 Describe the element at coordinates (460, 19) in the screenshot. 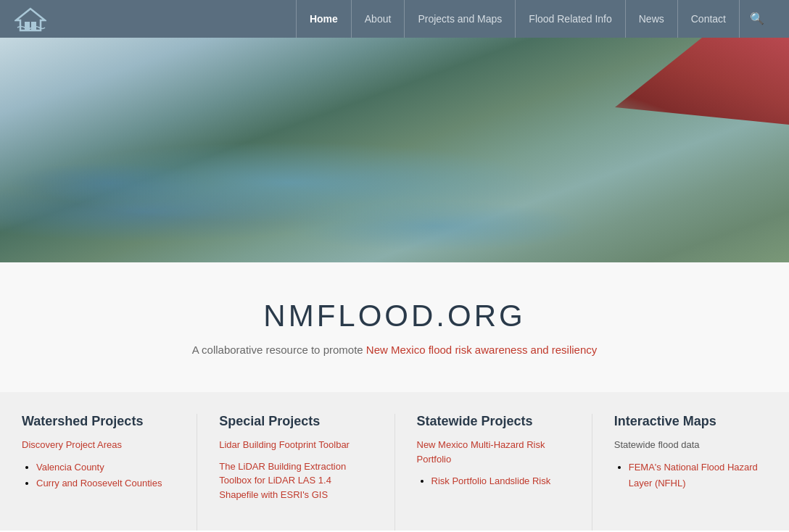

I see `nav-item-projects: Projects and Maps` at that location.